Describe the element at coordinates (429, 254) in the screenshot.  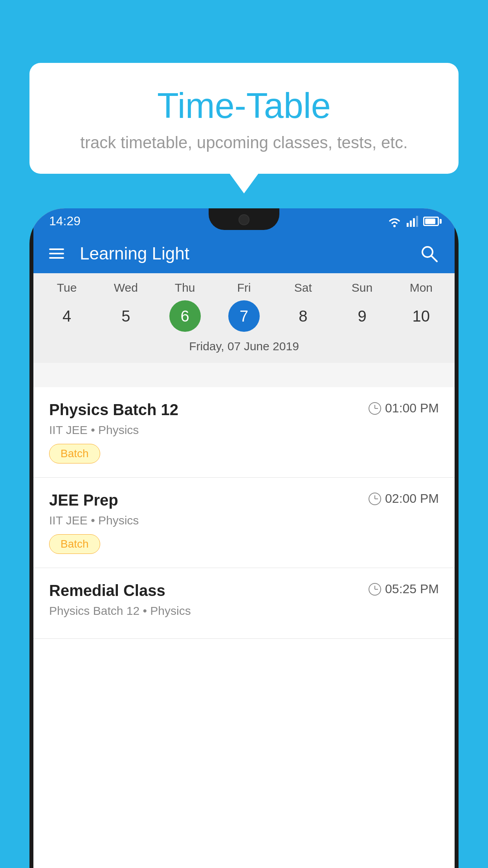
I see `search-icon` at that location.